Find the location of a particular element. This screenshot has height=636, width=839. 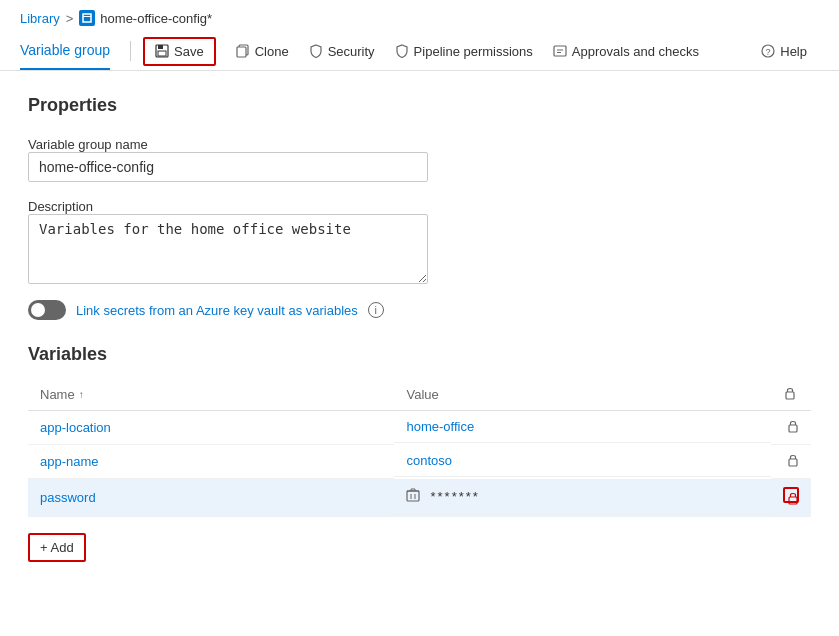

security-icon is located at coordinates (316, 51).